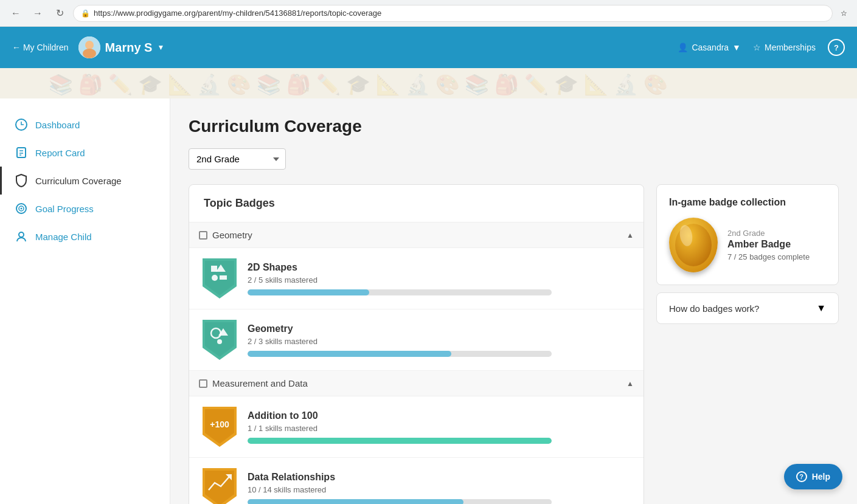  Describe the element at coordinates (237, 13) in the screenshot. I see `url-text: https://www.prodigygame.org/parent/my-ch…` at that location.